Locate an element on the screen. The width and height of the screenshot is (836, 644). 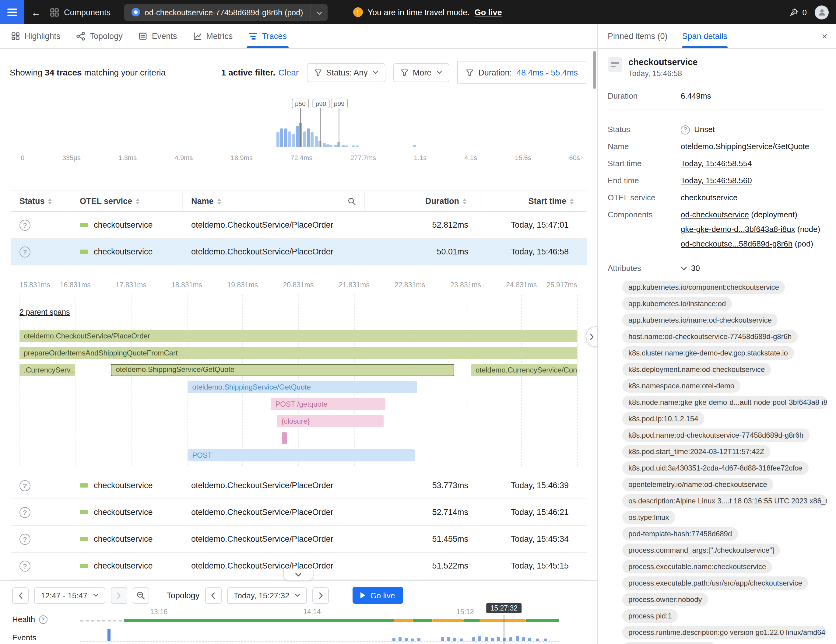
column-label: Name is located at coordinates (202, 201).